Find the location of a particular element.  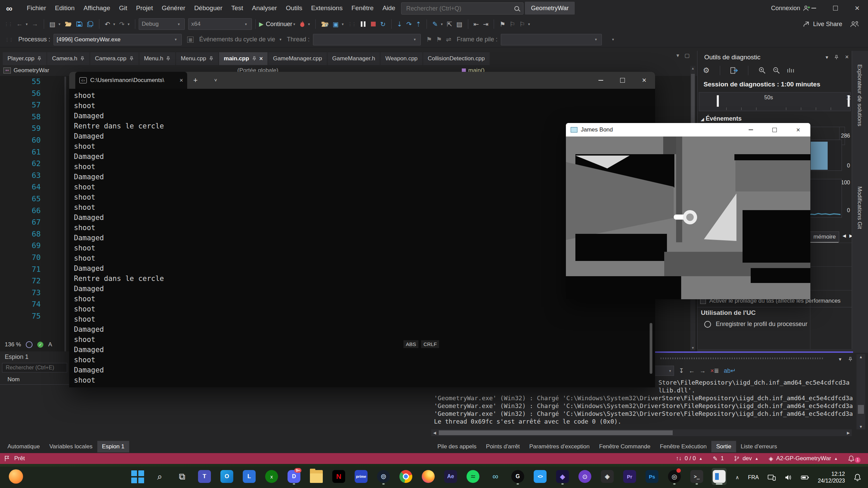

output-vertical-scrollbar: ▲ ▼ is located at coordinates (861, 392).